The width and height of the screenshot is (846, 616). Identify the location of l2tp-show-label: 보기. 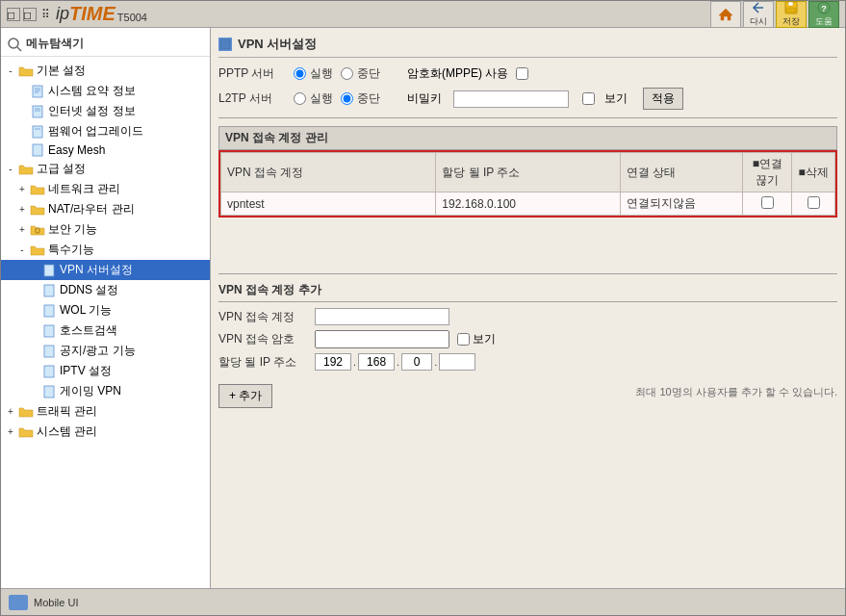
(616, 98).